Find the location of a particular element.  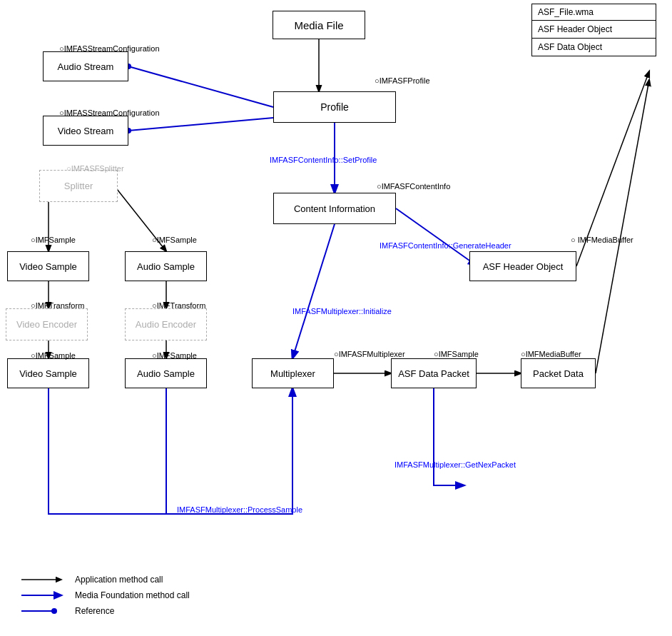

legend-app-call-label: Application method call is located at coordinates (118, 580).